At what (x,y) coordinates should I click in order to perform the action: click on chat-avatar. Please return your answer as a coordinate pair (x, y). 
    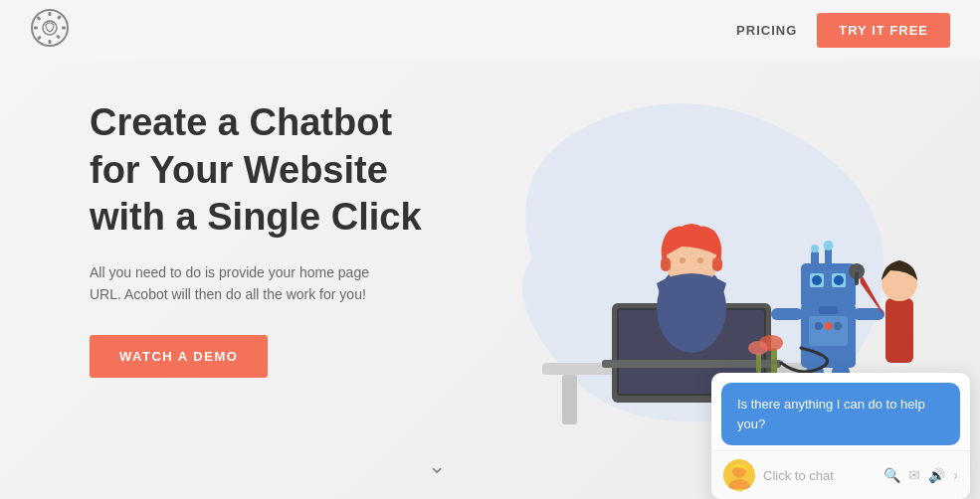
    Looking at the image, I should click on (739, 475).